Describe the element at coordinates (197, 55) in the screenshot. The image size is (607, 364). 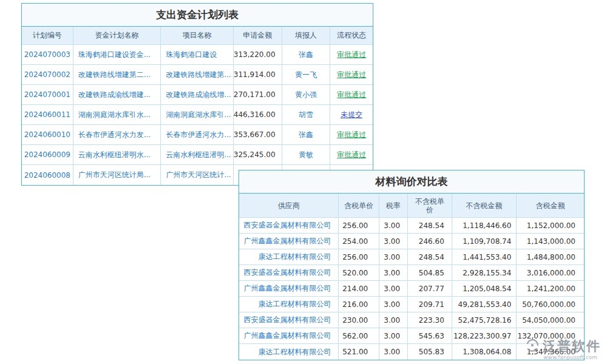
I see `table-row: 2024070003 珠海鹤港口建设资金... 珠海鹤港口建设 313,220.…` at that location.